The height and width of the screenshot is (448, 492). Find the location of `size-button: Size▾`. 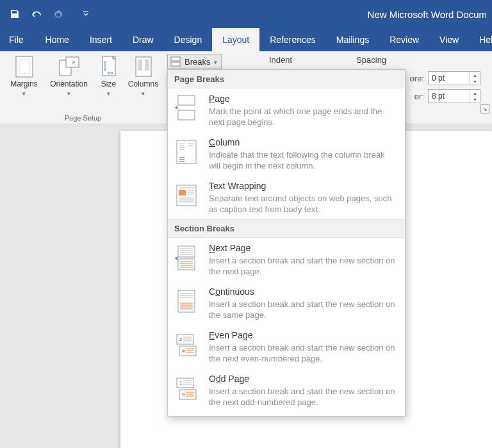

size-button: Size▾ is located at coordinates (109, 76).